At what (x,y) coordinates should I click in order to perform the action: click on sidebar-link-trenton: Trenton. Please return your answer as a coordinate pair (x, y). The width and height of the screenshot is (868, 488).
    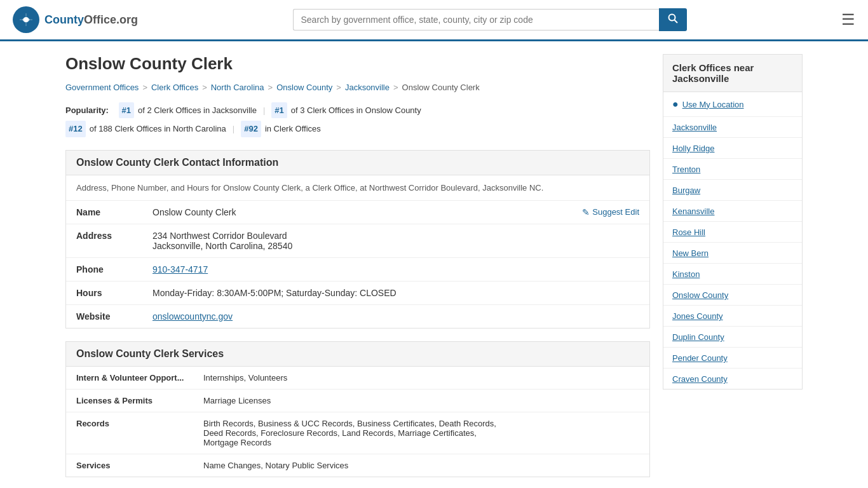
    Looking at the image, I should click on (686, 169).